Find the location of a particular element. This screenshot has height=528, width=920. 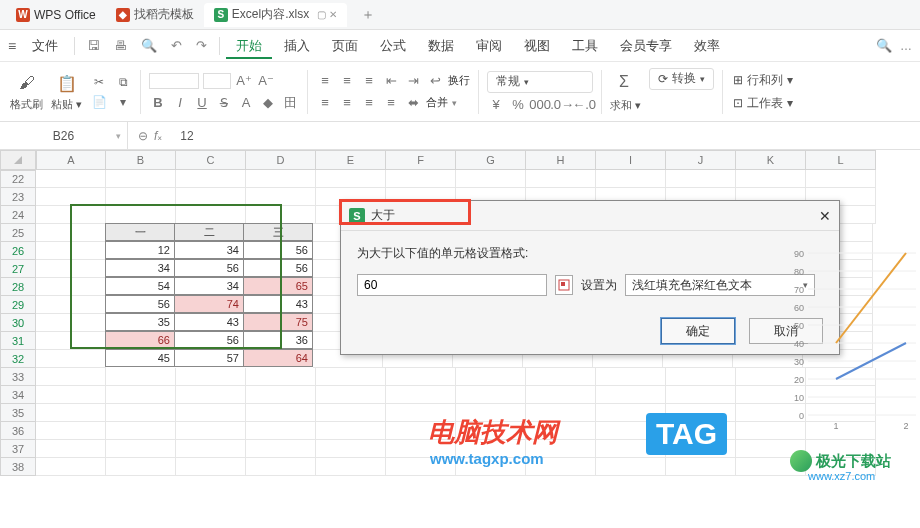

row-header: 35 is located at coordinates (18, 413).